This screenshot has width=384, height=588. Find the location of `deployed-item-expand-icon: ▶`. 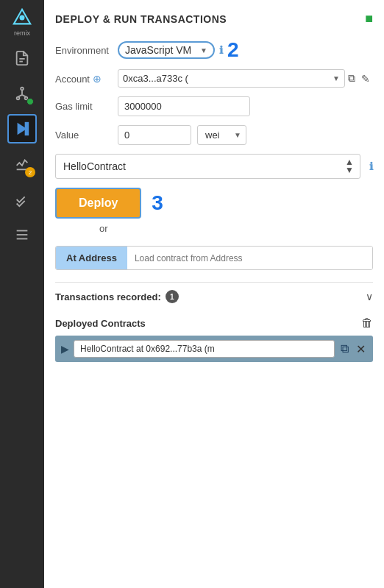

deployed-item-expand-icon: ▶ is located at coordinates (65, 349).